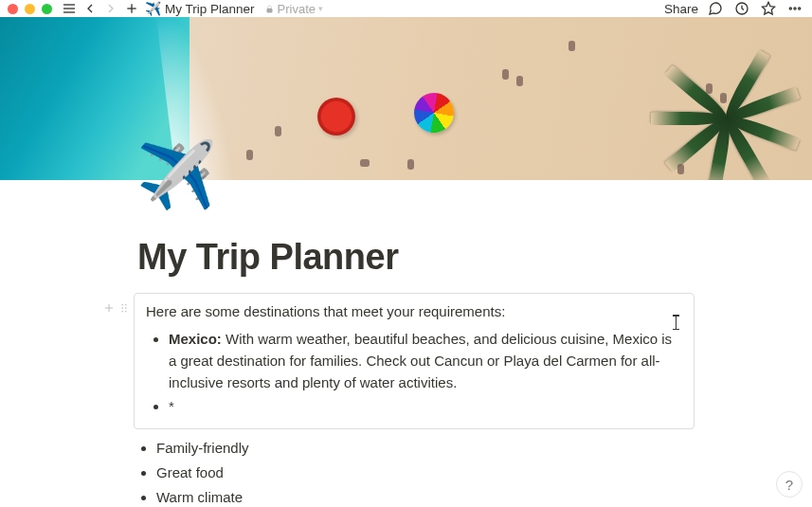 The width and height of the screenshot is (812, 507). What do you see at coordinates (109, 308) in the screenshot?
I see `plus-icon` at bounding box center [109, 308].